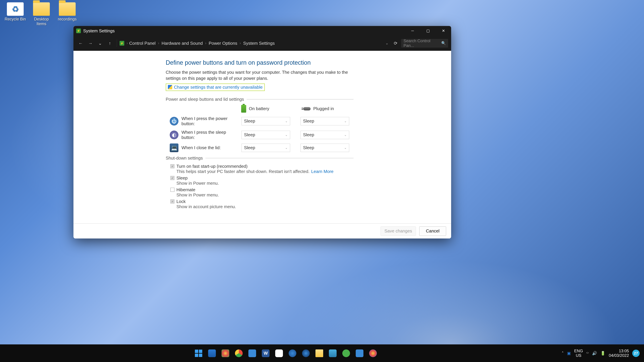 This screenshot has height=362, width=644. What do you see at coordinates (266, 148) in the screenshot?
I see `close-lid-battery-select: Sleep⌄` at bounding box center [266, 148].